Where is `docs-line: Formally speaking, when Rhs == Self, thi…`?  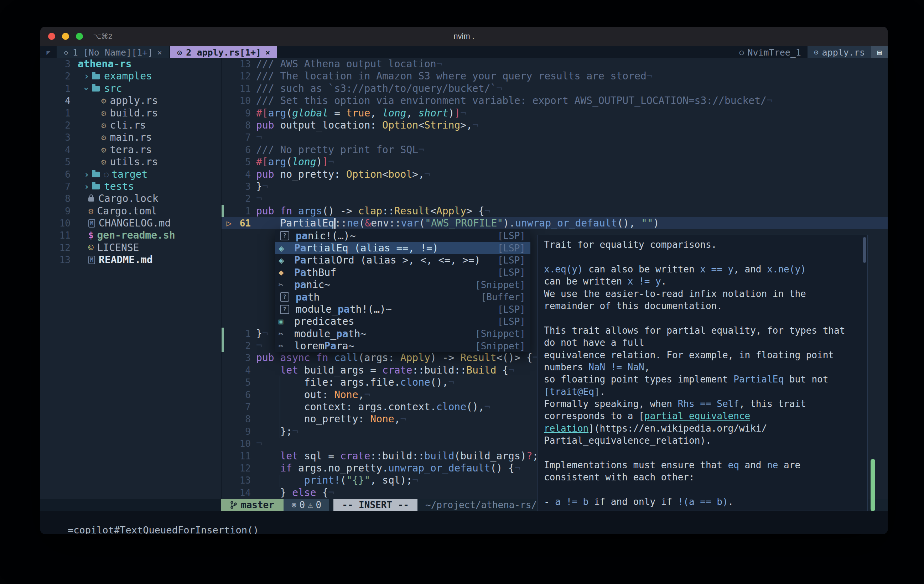
docs-line: Formally speaking, when Rhs == Self, thi… is located at coordinates (706, 404).